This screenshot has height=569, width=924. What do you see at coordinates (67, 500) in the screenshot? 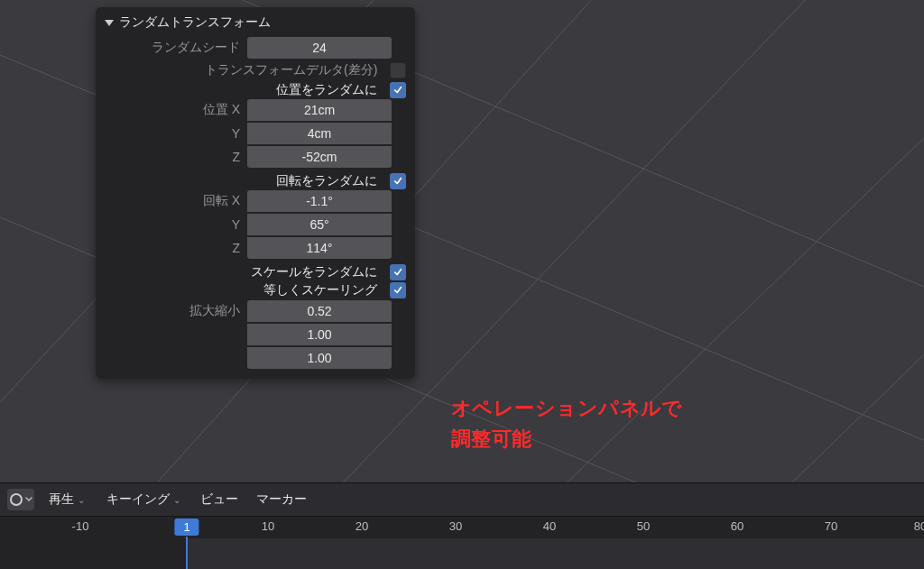
I see `playback-menu: 再生 ⌄` at bounding box center [67, 500].